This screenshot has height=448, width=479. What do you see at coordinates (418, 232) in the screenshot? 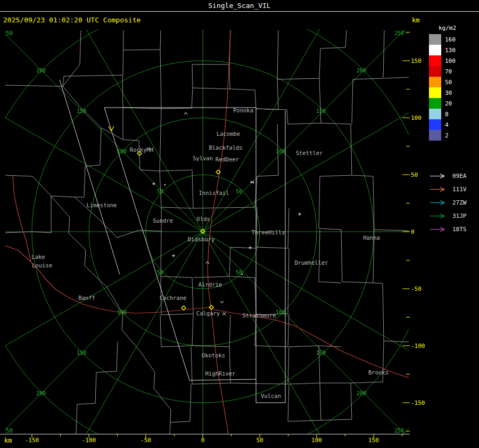
I see `right-axis-labels: 150 100 50 0 -50 -100 -150` at bounding box center [418, 232].